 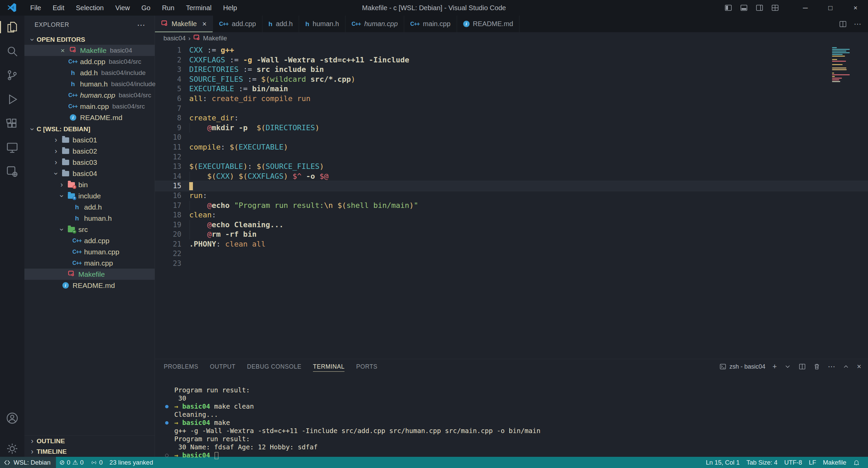 What do you see at coordinates (90, 162) in the screenshot?
I see `tree-item-basic03: ›basic03` at bounding box center [90, 162].